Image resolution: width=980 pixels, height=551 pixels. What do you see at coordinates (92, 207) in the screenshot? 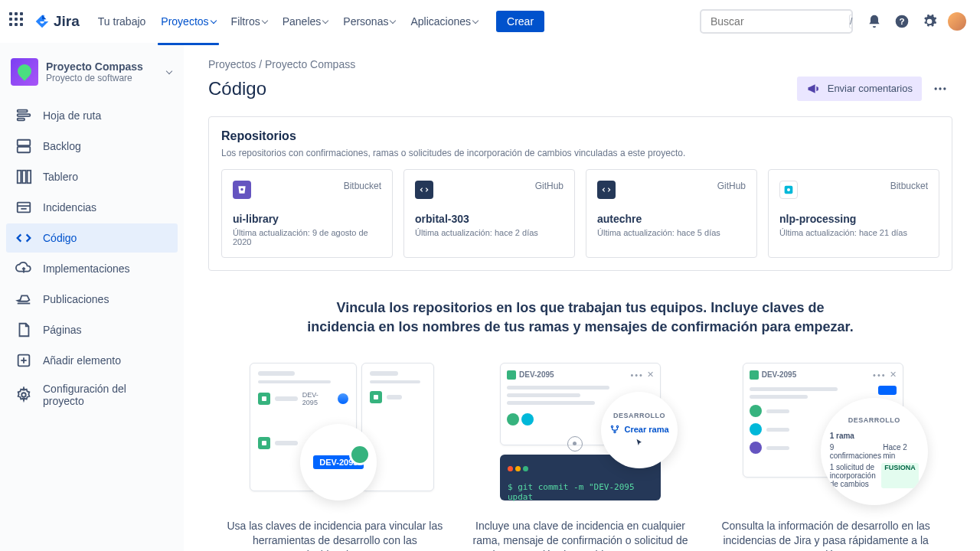
I see `sidebar-item-issues: Incidencias` at bounding box center [92, 207].